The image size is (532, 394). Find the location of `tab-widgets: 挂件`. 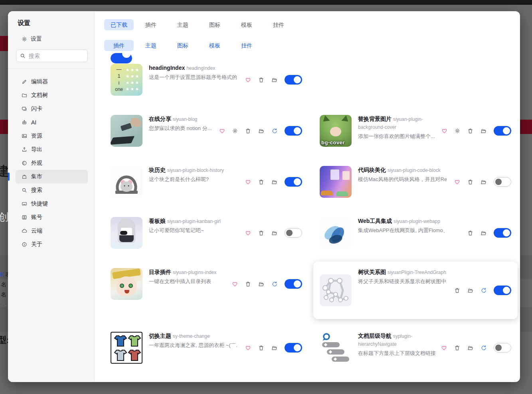

tab-widgets: 挂件 is located at coordinates (279, 25).